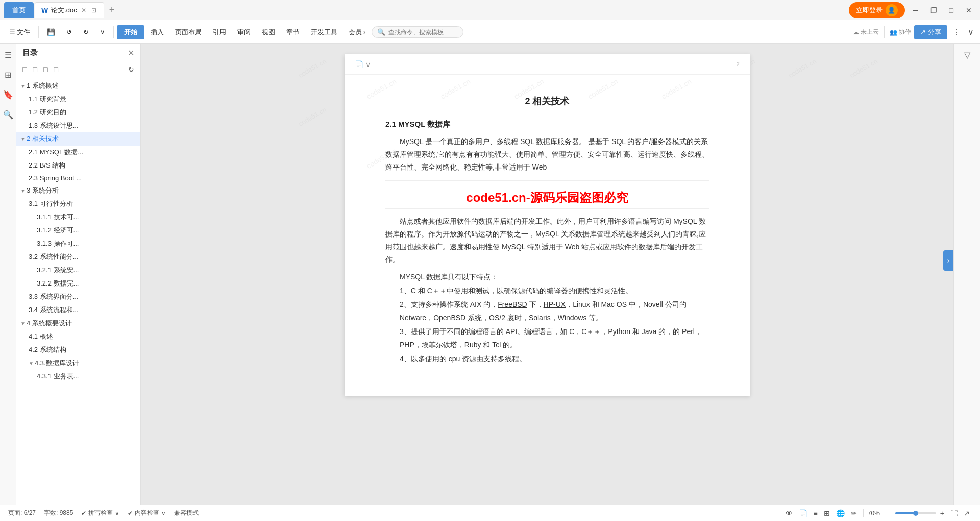 This screenshot has width=980, height=521. I want to click on view-mode-doc-button: 📄, so click(803, 513).